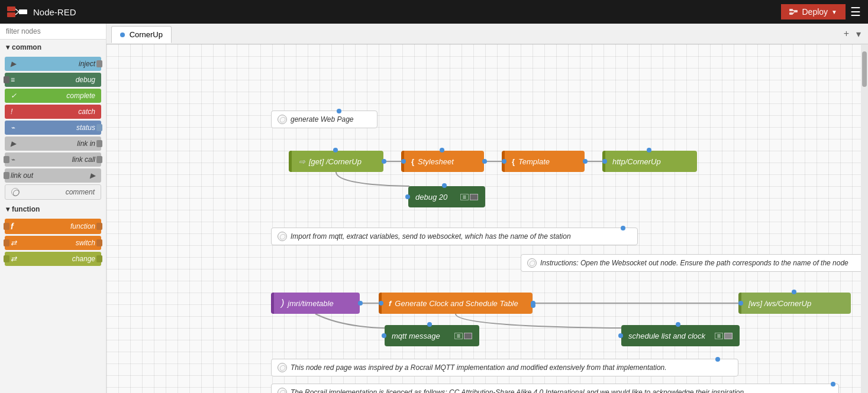  I want to click on node-template-label: Template, so click(534, 162).